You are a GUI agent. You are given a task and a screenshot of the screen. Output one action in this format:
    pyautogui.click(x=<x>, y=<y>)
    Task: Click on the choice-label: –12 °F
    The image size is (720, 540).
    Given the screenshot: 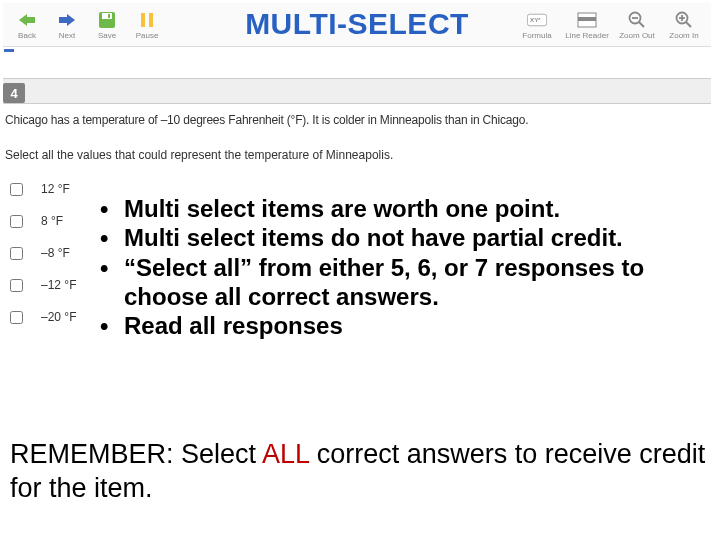 What is the action you would take?
    pyautogui.click(x=58, y=285)
    